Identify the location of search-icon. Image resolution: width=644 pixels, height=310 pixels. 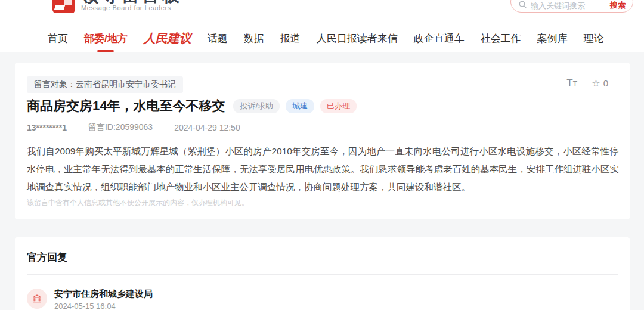
(522, 6).